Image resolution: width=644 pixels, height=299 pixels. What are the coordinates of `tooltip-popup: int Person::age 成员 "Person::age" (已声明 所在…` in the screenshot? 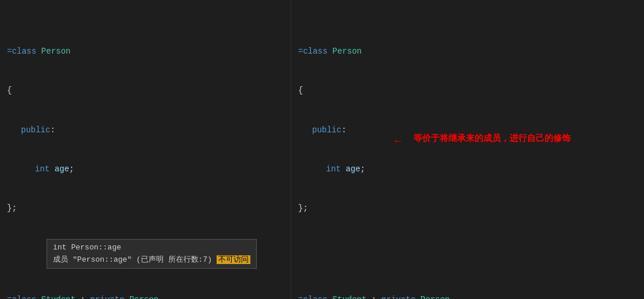 It's located at (151, 254).